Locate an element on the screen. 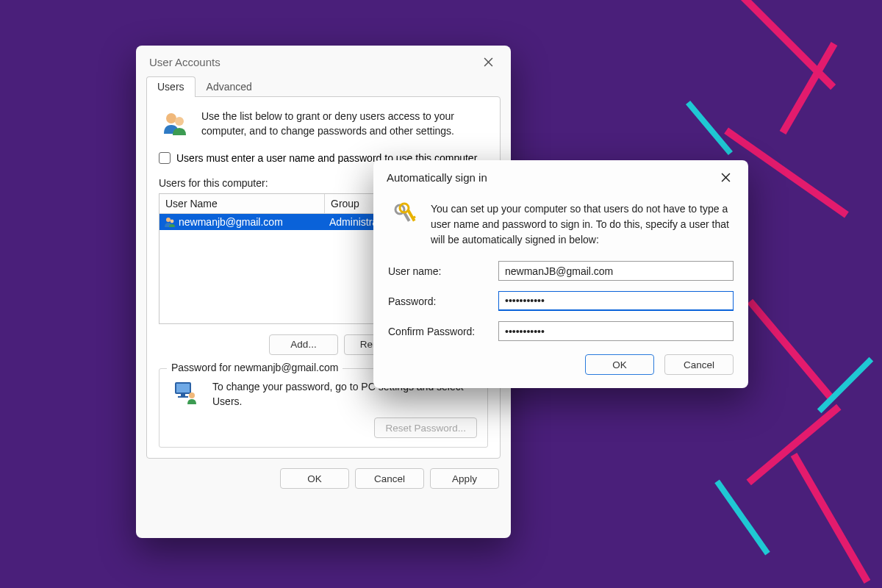 This screenshot has width=882, height=588. dialog-ok-button: OK is located at coordinates (620, 365).